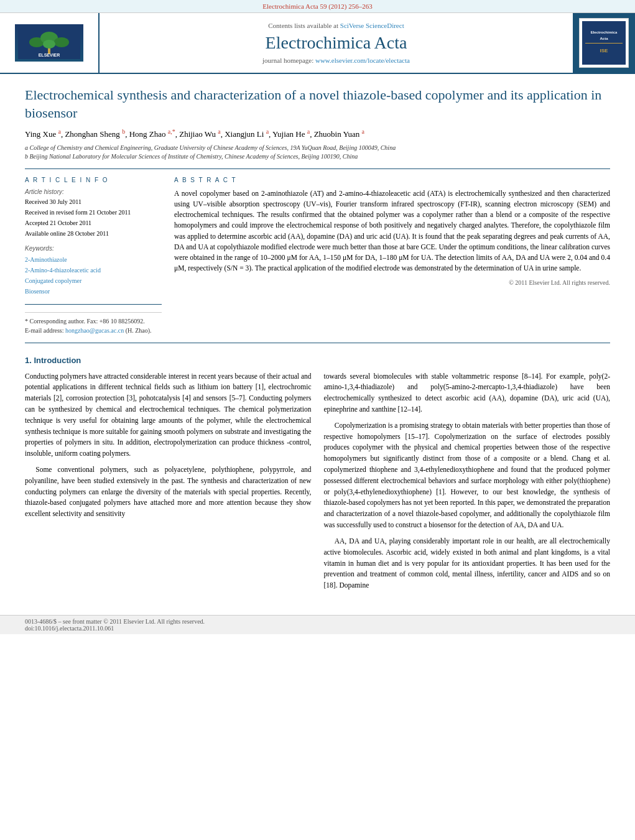 This screenshot has height=840, width=635. I want to click on journal-logo-box: Electrochimica Acta ISE, so click(604, 43).